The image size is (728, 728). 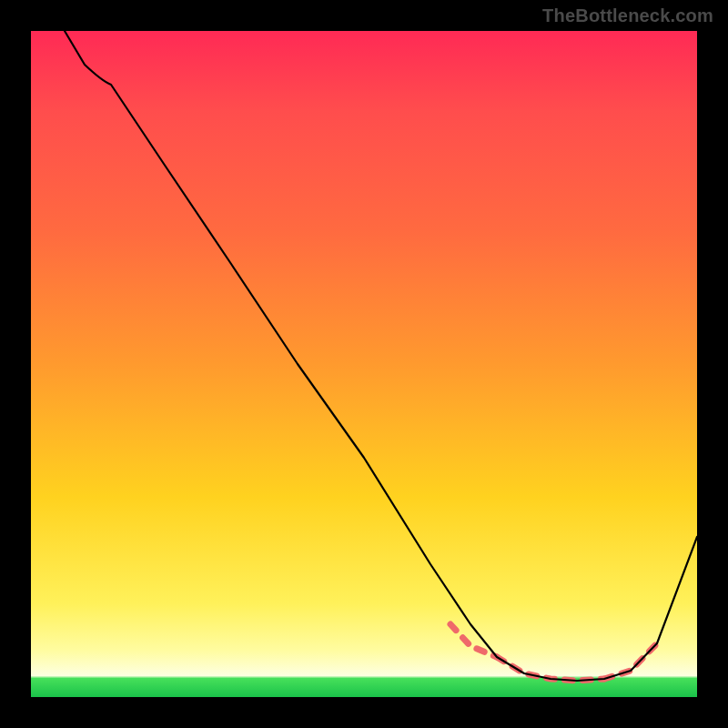 I want to click on watermark-text: TheBottleneck.com, so click(x=628, y=16).